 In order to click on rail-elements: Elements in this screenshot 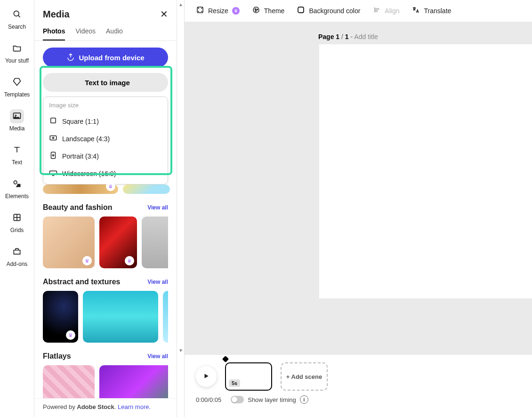, I will do `click(17, 188)`.